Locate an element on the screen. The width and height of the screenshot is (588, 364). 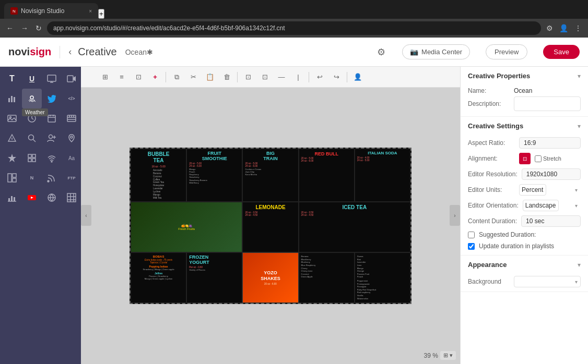
ftp-tool-btn: FTP is located at coordinates (71, 178).